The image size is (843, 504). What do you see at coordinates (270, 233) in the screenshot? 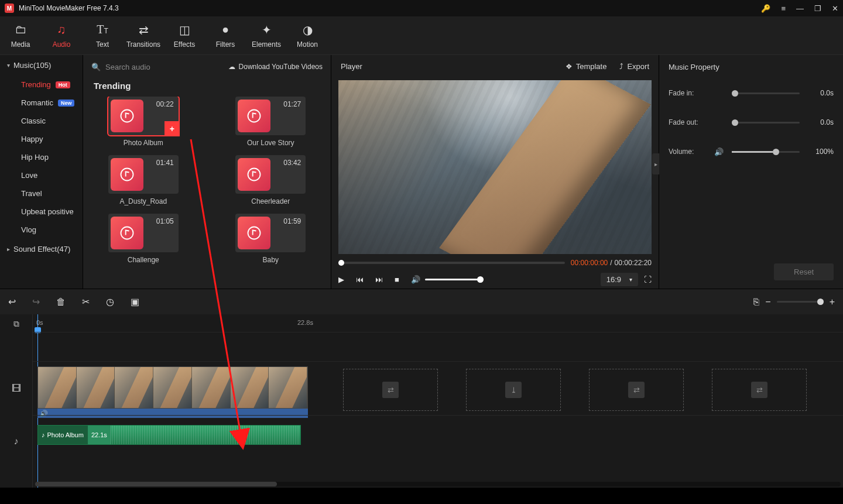
I see `audio-thumb: 01:59` at bounding box center [270, 233].